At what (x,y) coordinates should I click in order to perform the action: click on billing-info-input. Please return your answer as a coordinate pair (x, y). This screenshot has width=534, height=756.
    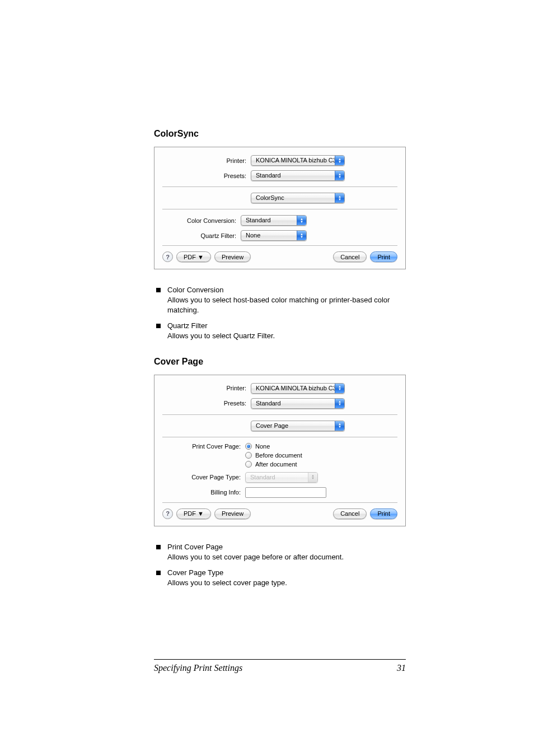
    Looking at the image, I should click on (285, 493).